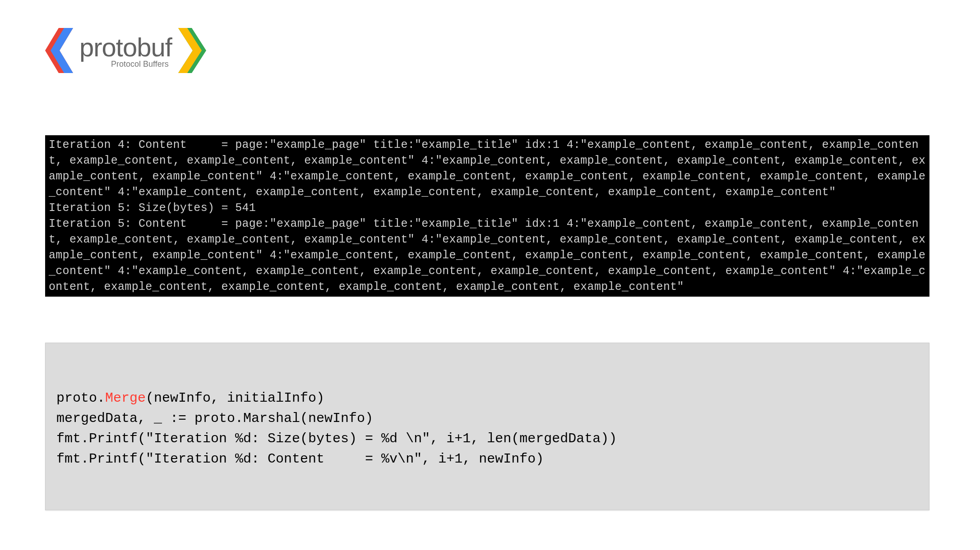 This screenshot has width=980, height=550. Describe the element at coordinates (125, 47) in the screenshot. I see `logo-word: protobuf` at that location.